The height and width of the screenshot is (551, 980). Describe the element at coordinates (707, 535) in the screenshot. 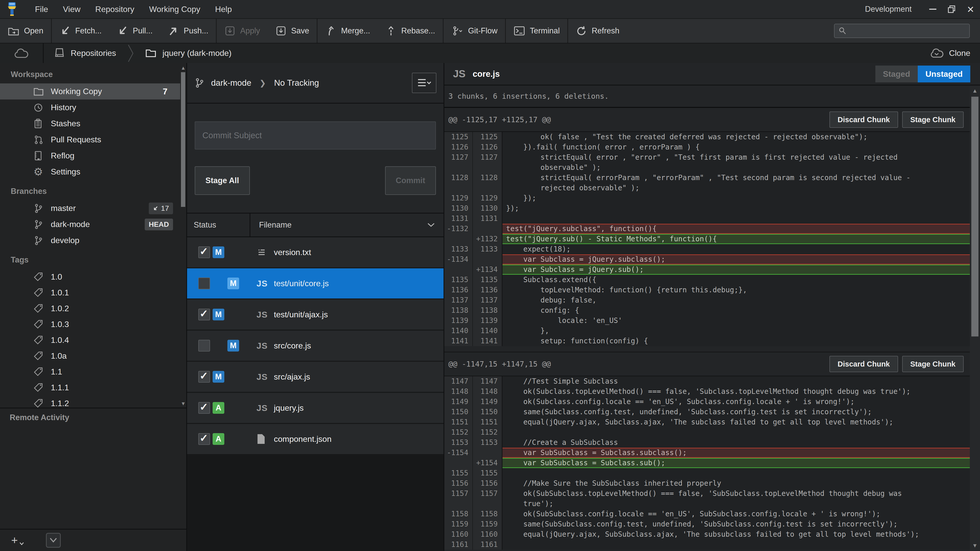

I see `diff-line: 11601160 equal(jQuery.ajax, SubSubclass.…` at that location.